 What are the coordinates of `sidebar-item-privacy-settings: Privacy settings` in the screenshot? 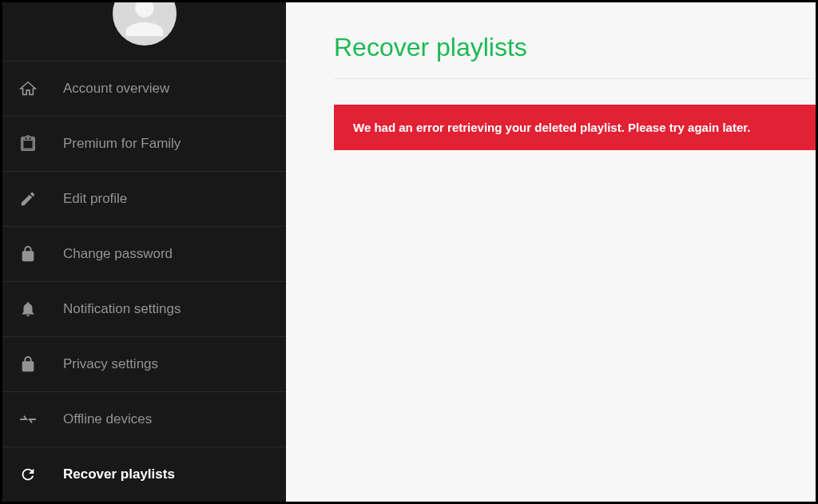 It's located at (144, 364).